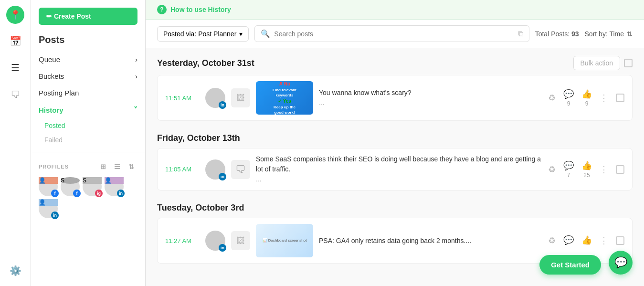 The width and height of the screenshot is (644, 286). What do you see at coordinates (132, 167) in the screenshot?
I see `profiles-sort-btn: ⇅` at bounding box center [132, 167].